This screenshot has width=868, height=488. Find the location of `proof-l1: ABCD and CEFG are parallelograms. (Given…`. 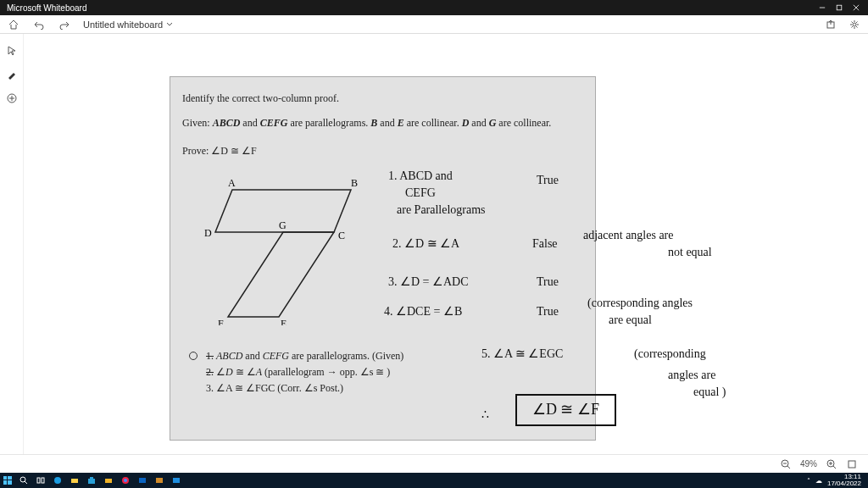

proof-l1: ABCD and CEFG are parallelograms. (Given… is located at coordinates (310, 356).